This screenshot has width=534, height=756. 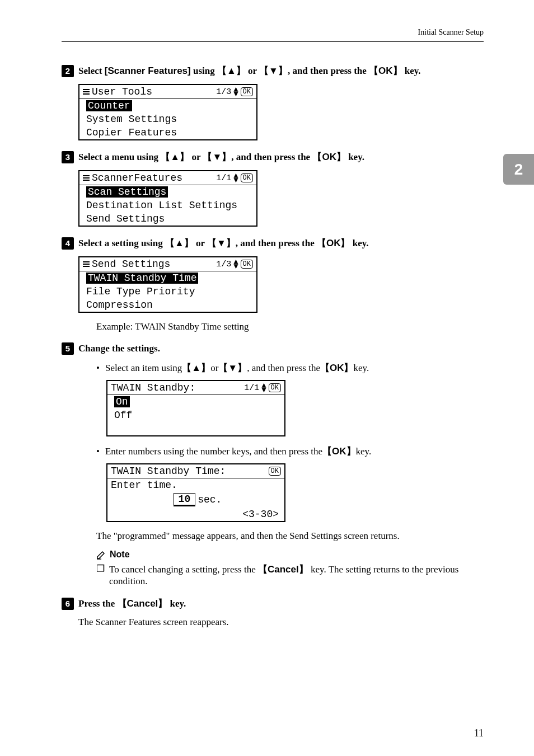 What do you see at coordinates (137, 178) in the screenshot?
I see `lcd-title-text: ScannerFeatures` at bounding box center [137, 178].